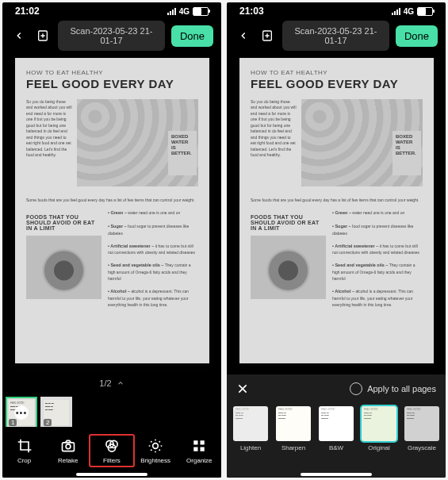 This screenshot has width=448, height=480. What do you see at coordinates (199, 451) in the screenshot?
I see `organize-button: Organize` at bounding box center [199, 451].